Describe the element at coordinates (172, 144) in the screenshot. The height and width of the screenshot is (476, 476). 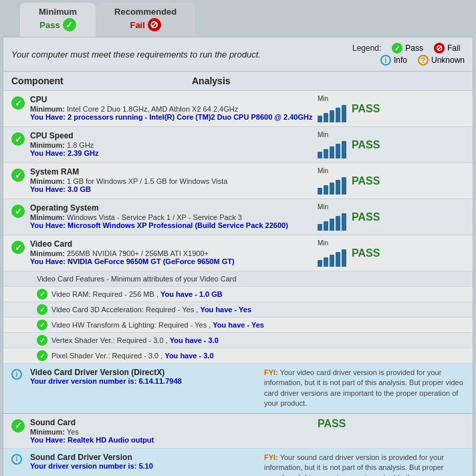
I see `row-cpu-speed-content: CPU Speed Minimum: 1.8 GHz You Have: 2.3…` at that location.